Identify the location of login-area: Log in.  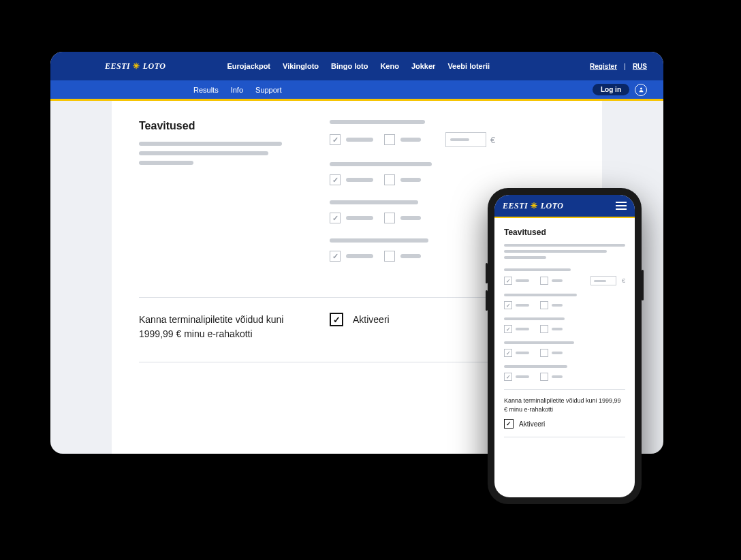
(620, 90).